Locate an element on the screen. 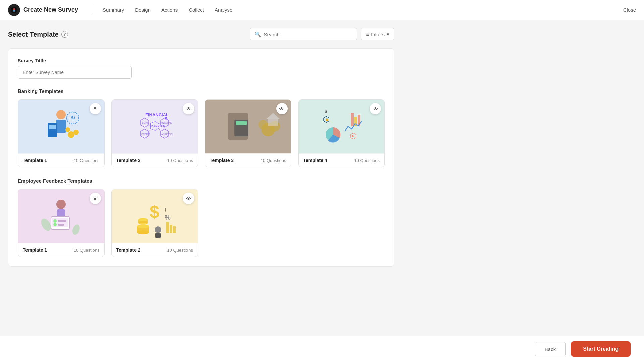  emp-template-2-questions: 10 Questions is located at coordinates (180, 250).